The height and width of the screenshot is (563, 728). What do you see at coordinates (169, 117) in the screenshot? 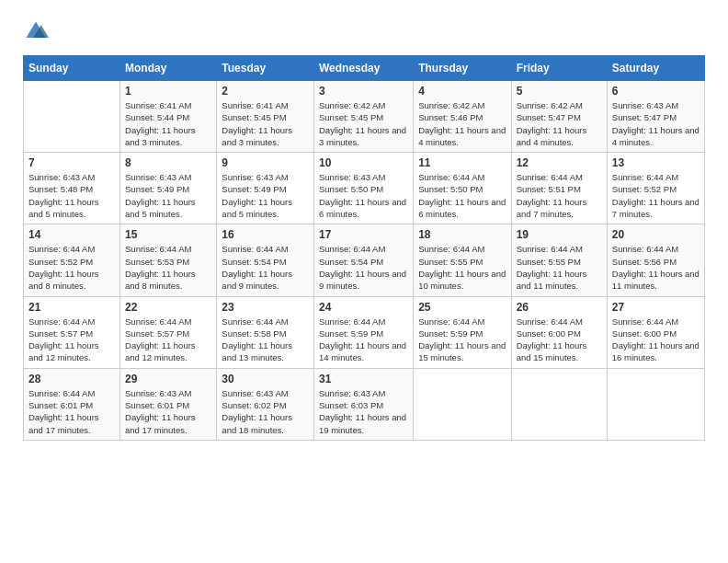
I see `day-cell: 1 Sunrise: 6:41 AMSunset: 5:44 PMDayligh…` at bounding box center [169, 117].